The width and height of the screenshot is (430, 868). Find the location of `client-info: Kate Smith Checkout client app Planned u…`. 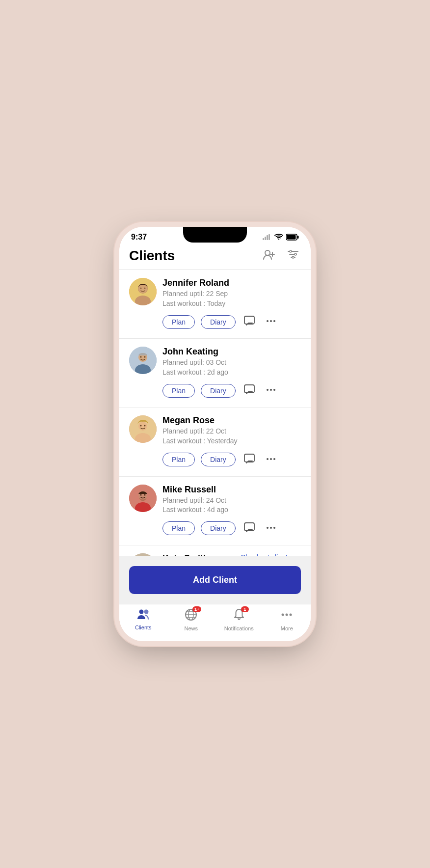

client-info: Kate Smith Checkout client app Planned u… is located at coordinates (232, 555).